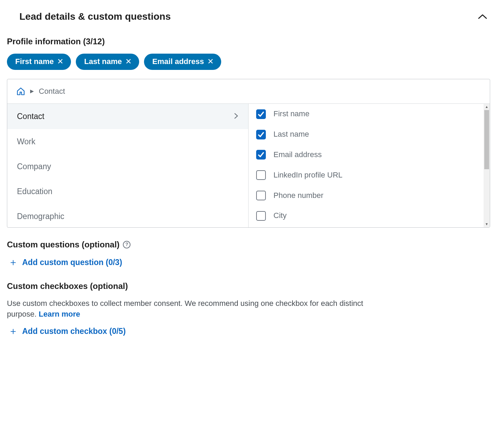 The height and width of the screenshot is (445, 504). Describe the element at coordinates (34, 166) in the screenshot. I see `category-label: Company` at that location.